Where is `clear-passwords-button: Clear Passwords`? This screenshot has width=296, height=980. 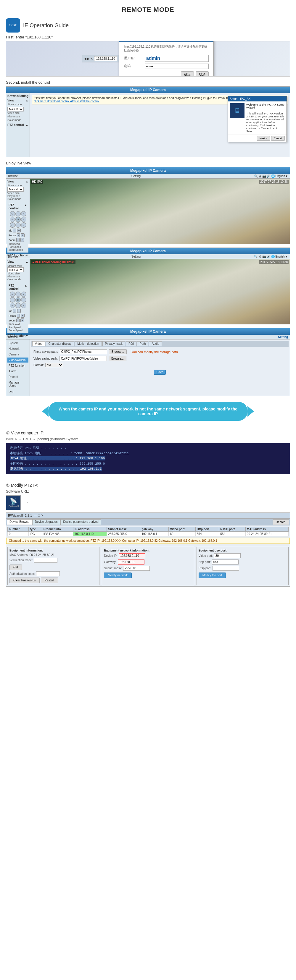
clear-passwords-button: Clear Passwords is located at coordinates (24, 581).